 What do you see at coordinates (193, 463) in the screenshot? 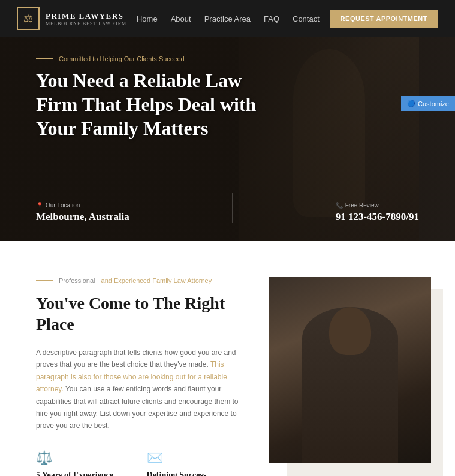
I see `feature-success: ✉️ Defining Success Officia officiis vit…` at bounding box center [193, 463].